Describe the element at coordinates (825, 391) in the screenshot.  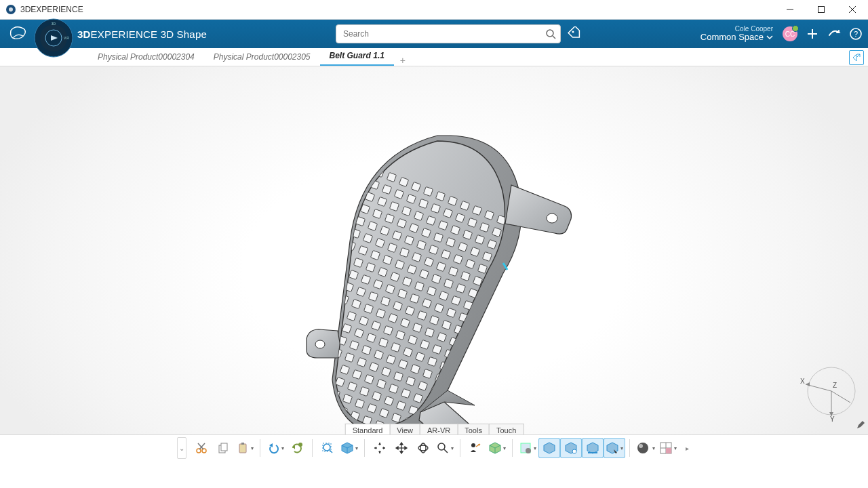
I see `view-triad: X Y Z` at that location.